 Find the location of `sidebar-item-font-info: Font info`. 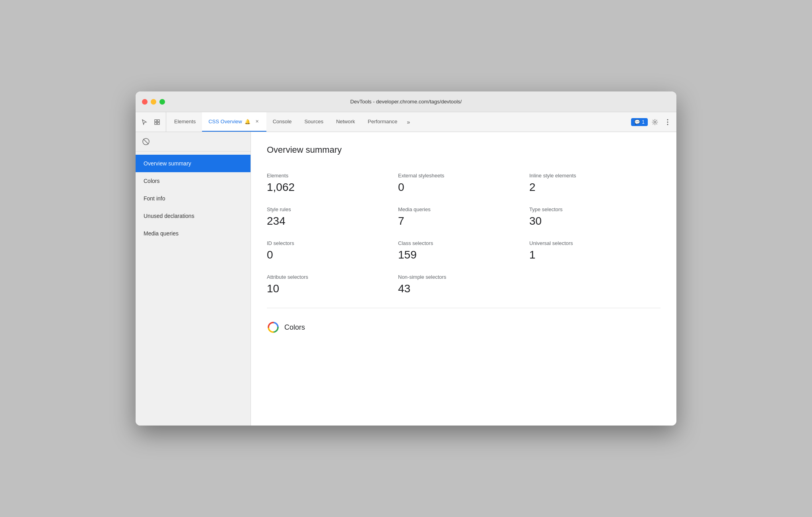

sidebar-item-font-info: Font info is located at coordinates (193, 198).